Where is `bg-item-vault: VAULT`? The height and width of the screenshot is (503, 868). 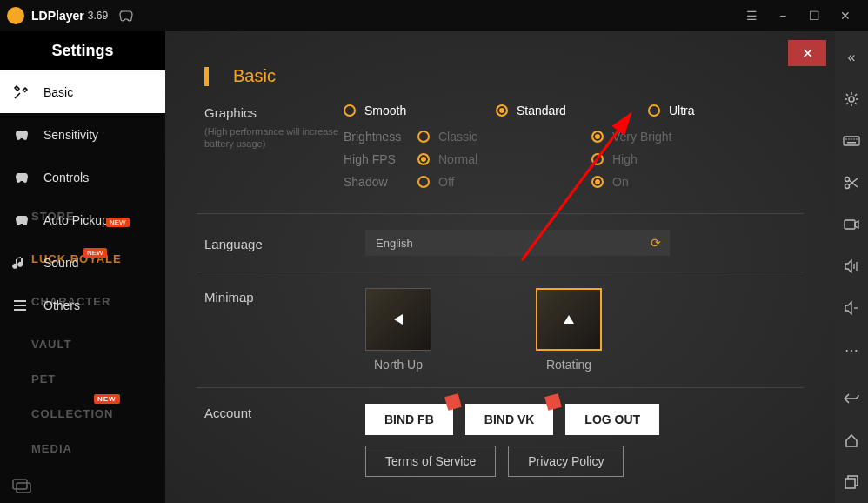 bg-item-vault: VAULT is located at coordinates (83, 344).